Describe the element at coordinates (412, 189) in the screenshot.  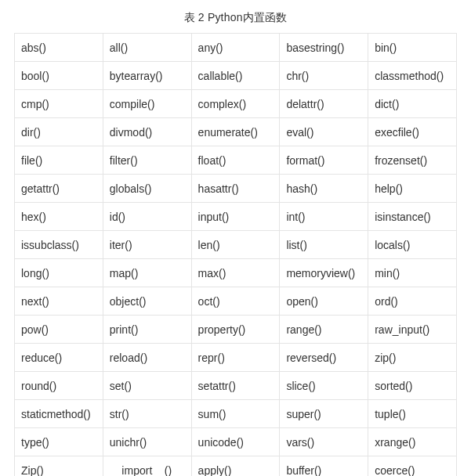
I see `table-cell: help()` at that location.